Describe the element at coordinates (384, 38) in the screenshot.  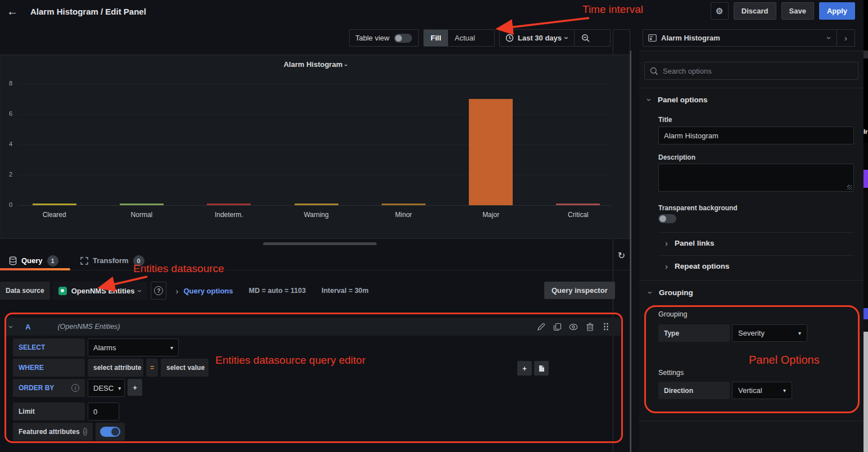
I see `table-view-group: Table view` at that location.